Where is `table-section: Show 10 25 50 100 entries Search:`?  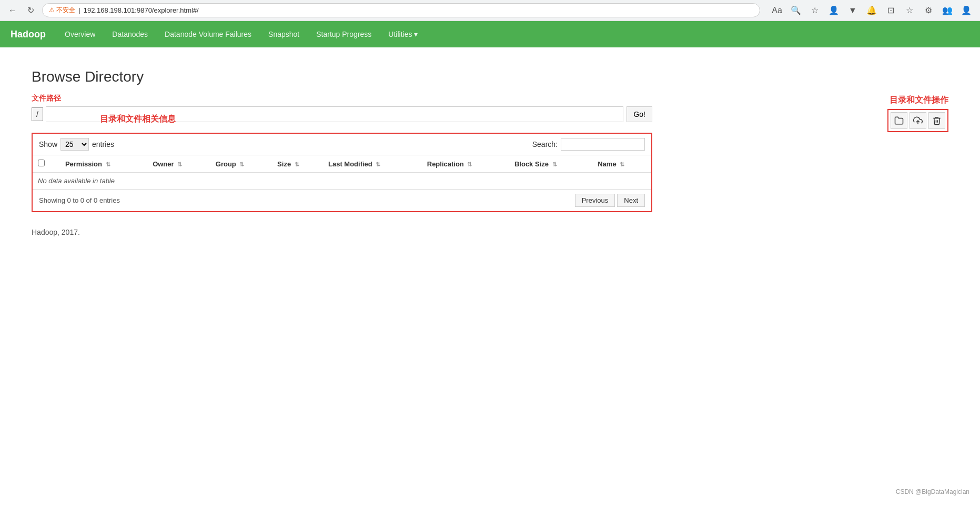
table-section: Show 10 25 50 100 entries Search: is located at coordinates (342, 173).